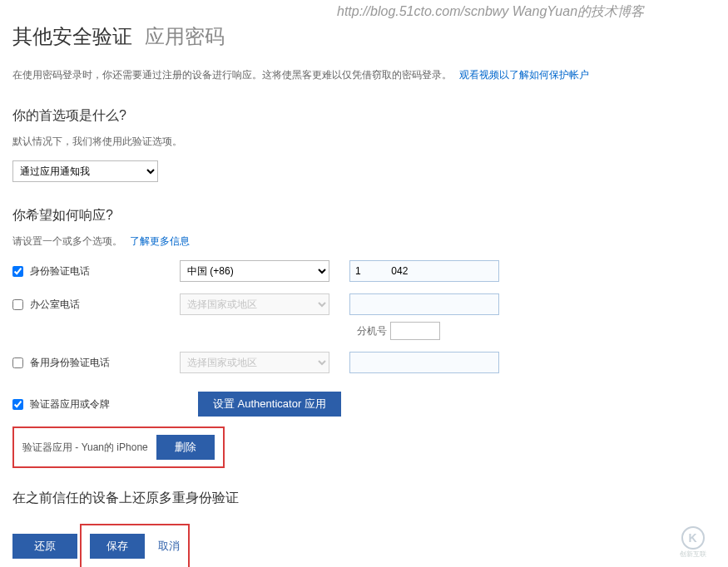  What do you see at coordinates (364, 271) in the screenshot?
I see `row-auth-phone: 身份验证电话 中国 (+86)` at bounding box center [364, 271].